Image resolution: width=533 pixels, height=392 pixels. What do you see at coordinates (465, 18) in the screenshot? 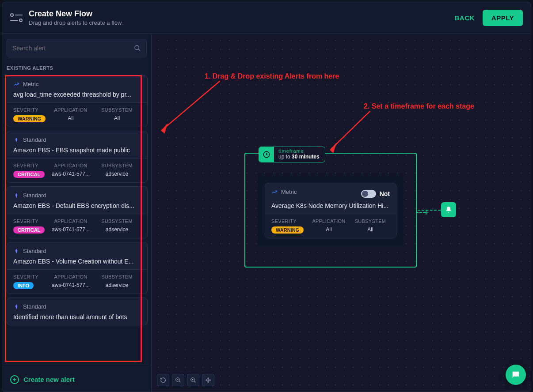
I see `back-button: BACK` at bounding box center [465, 18].